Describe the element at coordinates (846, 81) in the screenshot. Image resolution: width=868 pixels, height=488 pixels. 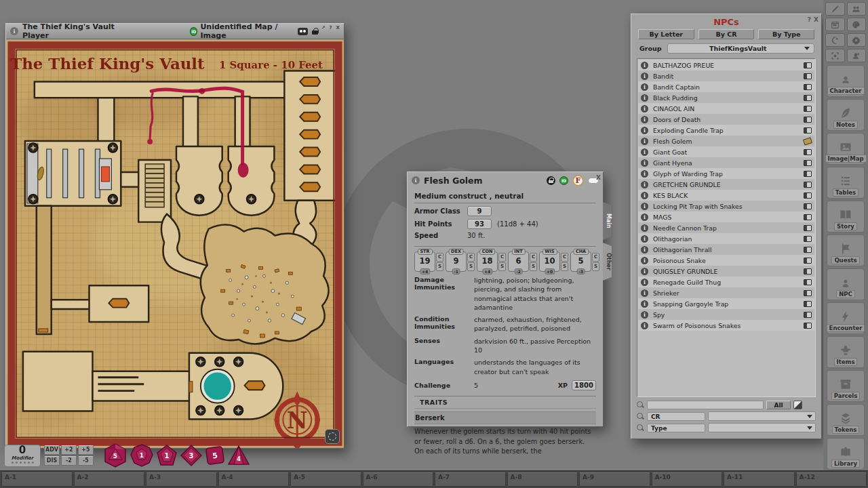
I see `sidebar-button: Character` at that location.